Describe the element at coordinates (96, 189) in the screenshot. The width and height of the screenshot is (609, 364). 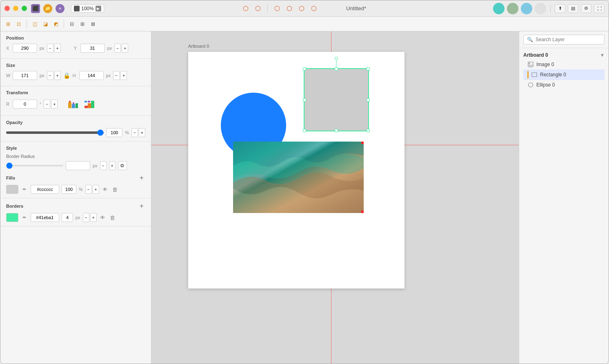
I see `fill-opacity-plus: +` at that location.